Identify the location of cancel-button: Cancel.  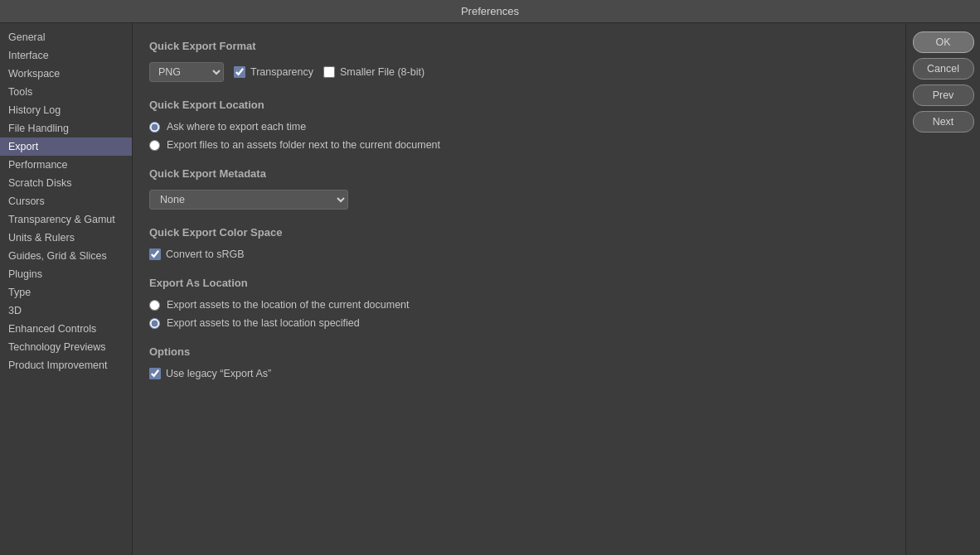
(944, 69).